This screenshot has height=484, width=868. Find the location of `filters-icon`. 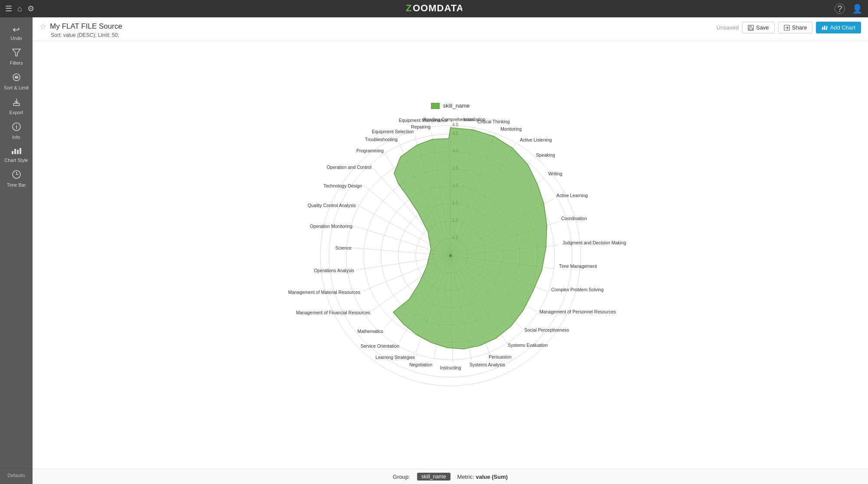

filters-icon is located at coordinates (16, 54).